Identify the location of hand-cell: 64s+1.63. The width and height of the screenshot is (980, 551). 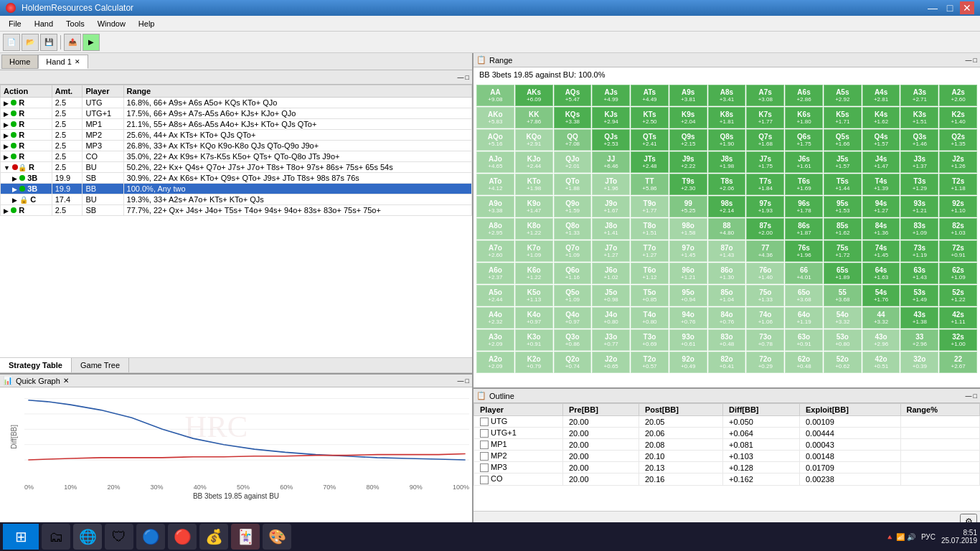
(881, 273).